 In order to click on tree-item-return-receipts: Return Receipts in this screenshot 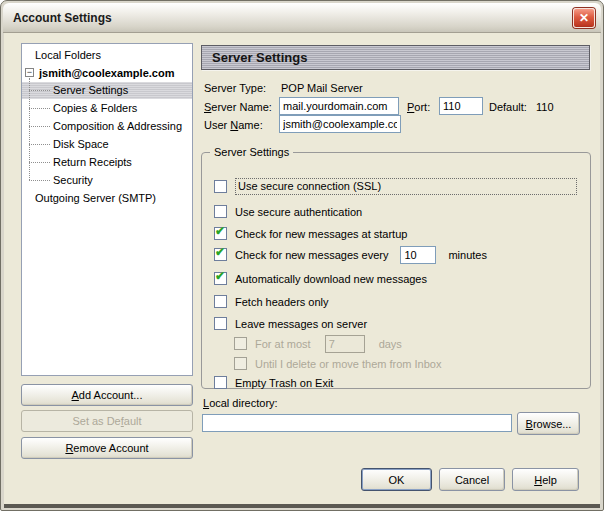, I will do `click(92, 162)`.